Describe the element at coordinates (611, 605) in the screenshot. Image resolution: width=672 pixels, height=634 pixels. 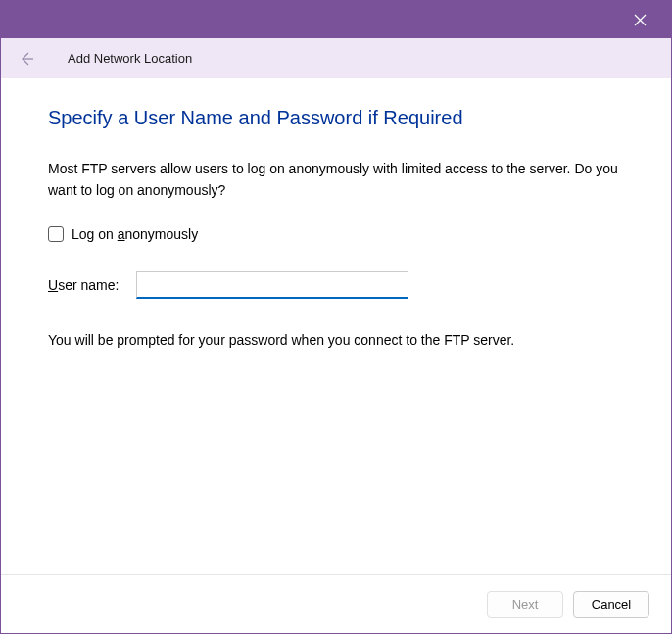
I see `cancel-button: Cancel` at that location.